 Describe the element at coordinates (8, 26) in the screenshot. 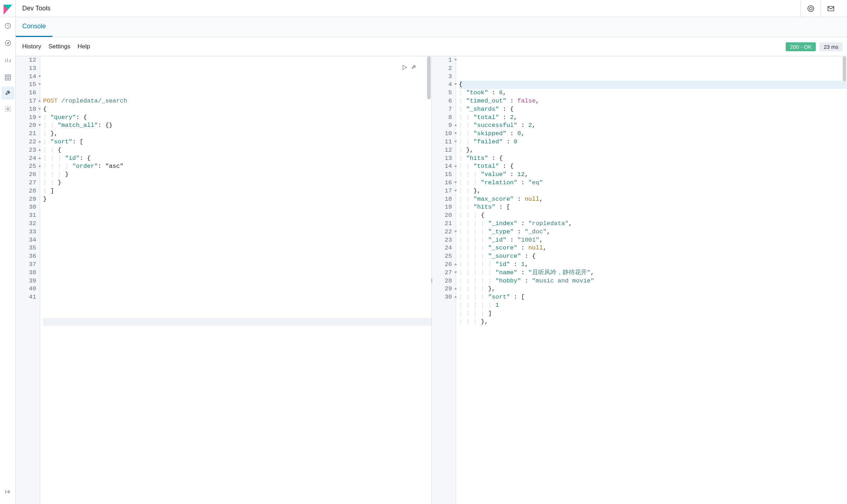

I see `recent-icon` at that location.